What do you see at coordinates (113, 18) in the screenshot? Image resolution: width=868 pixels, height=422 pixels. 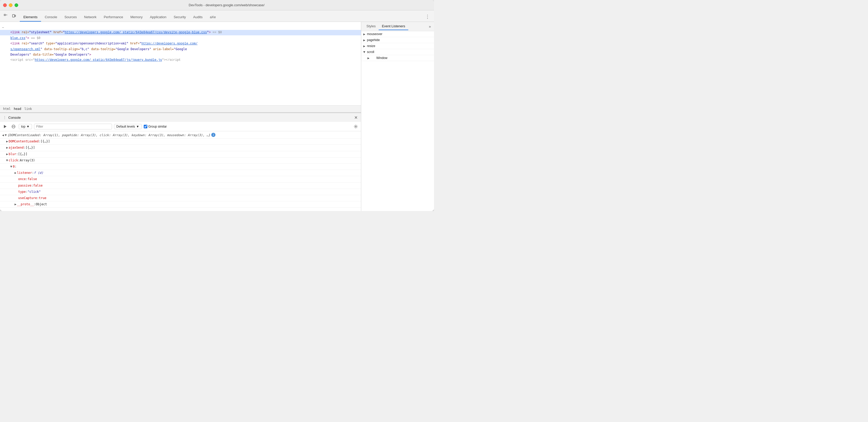 I see `tab-performance: Performance` at bounding box center [113, 18].